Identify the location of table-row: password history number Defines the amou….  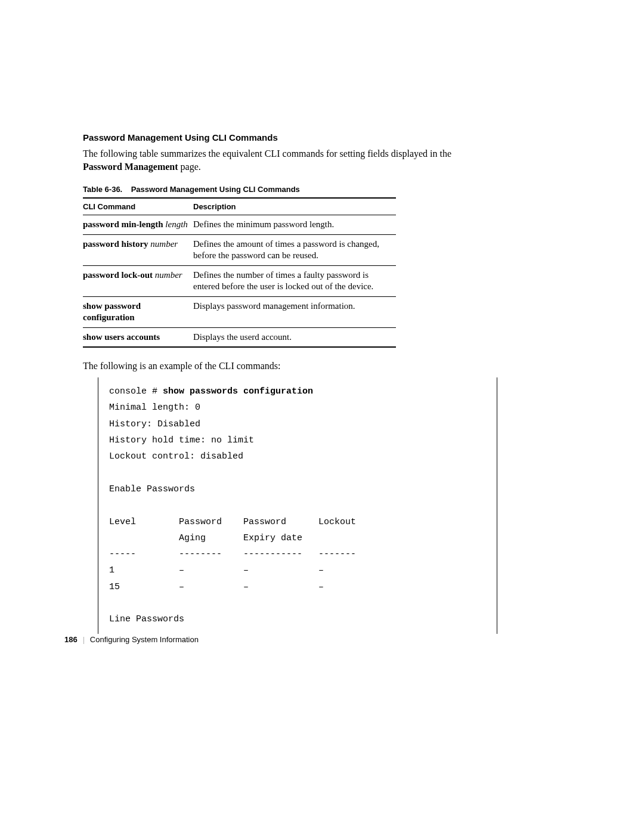
(240, 250).